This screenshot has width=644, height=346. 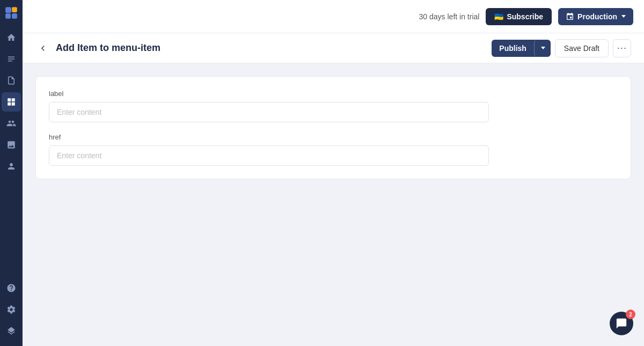 What do you see at coordinates (11, 166) in the screenshot?
I see `sidebar-item-users` at bounding box center [11, 166].